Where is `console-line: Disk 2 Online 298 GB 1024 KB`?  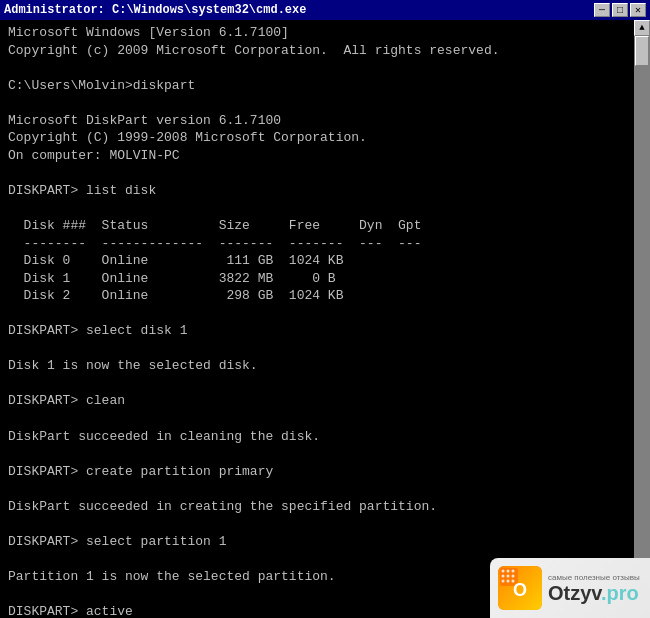
console-line: Disk 2 Online 298 GB 1024 KB is located at coordinates (315, 296).